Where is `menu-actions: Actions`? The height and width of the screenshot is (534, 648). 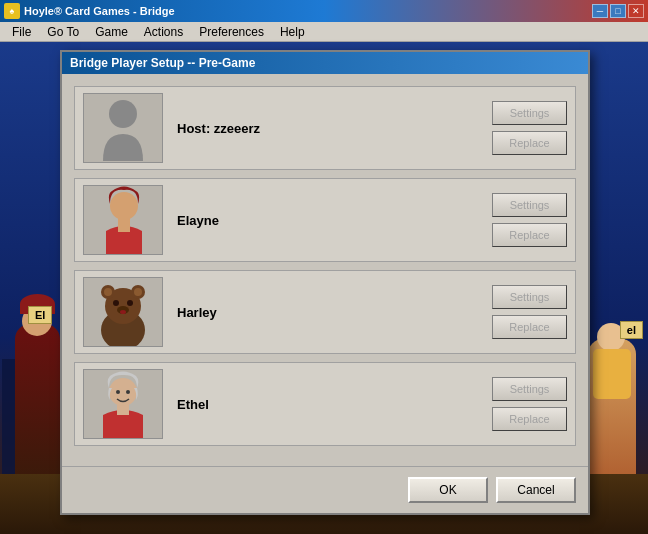
menu-actions: Actions is located at coordinates (164, 32).